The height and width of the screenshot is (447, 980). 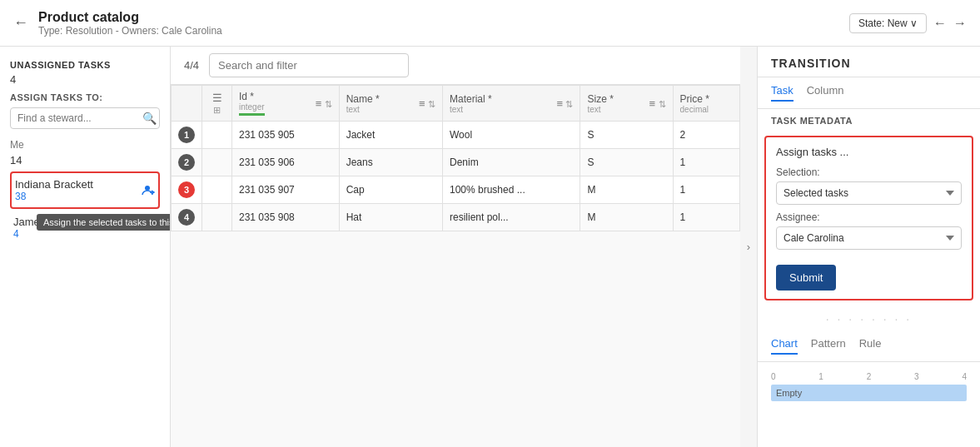 I want to click on col-material-sort-icon: ⇅, so click(x=570, y=104).